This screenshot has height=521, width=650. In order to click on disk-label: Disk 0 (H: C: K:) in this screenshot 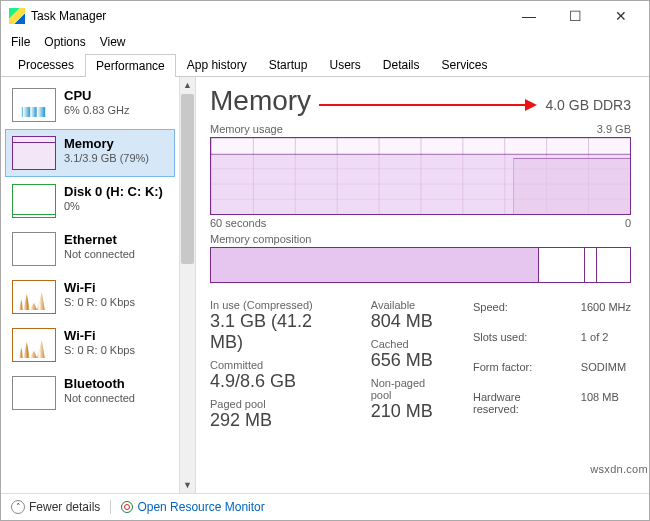, I will do `click(114, 192)`.